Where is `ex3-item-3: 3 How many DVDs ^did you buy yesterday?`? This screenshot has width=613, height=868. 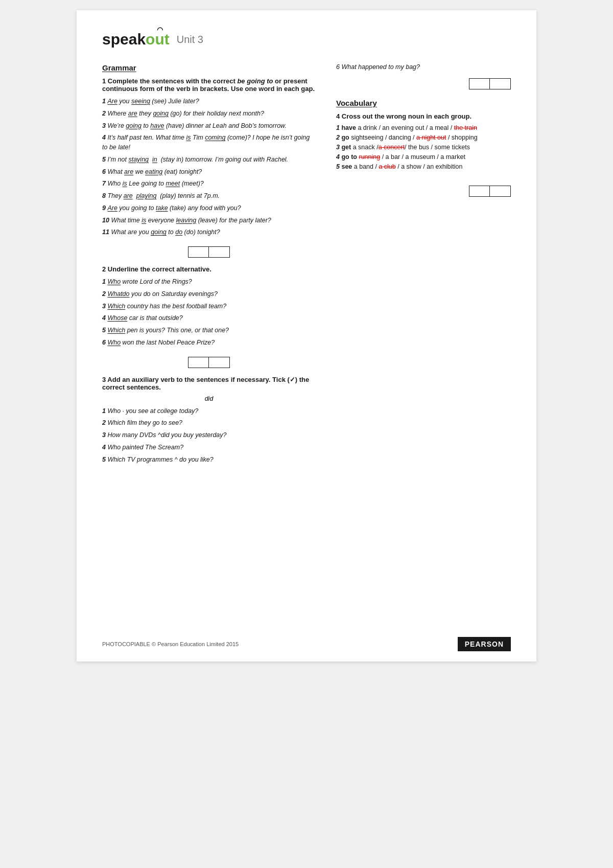 ex3-item-3: 3 How many DVDs ^did you buy yesterday? is located at coordinates (209, 436).